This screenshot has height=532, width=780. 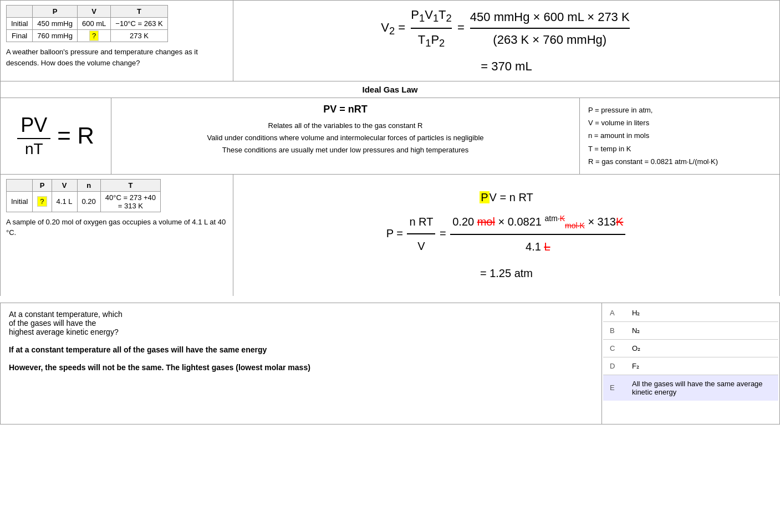 What do you see at coordinates (64, 185) in the screenshot?
I see `s-col-V: V` at bounding box center [64, 185].